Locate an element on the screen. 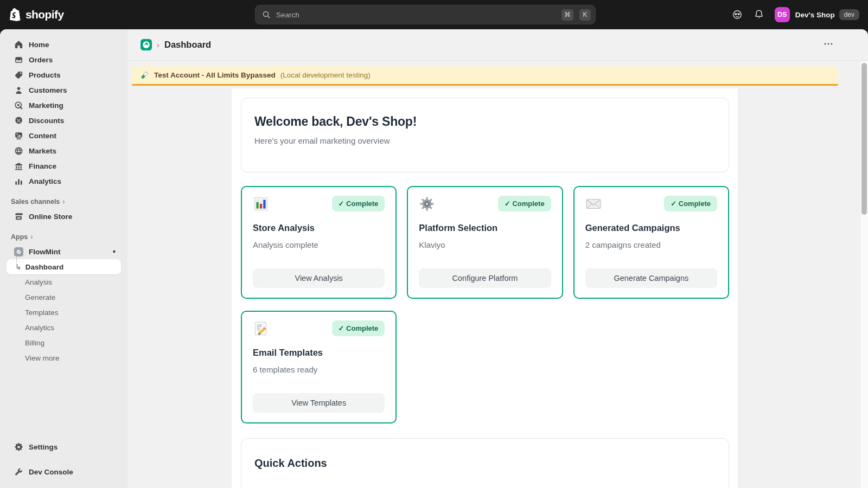  admin-identity-button is located at coordinates (737, 15).